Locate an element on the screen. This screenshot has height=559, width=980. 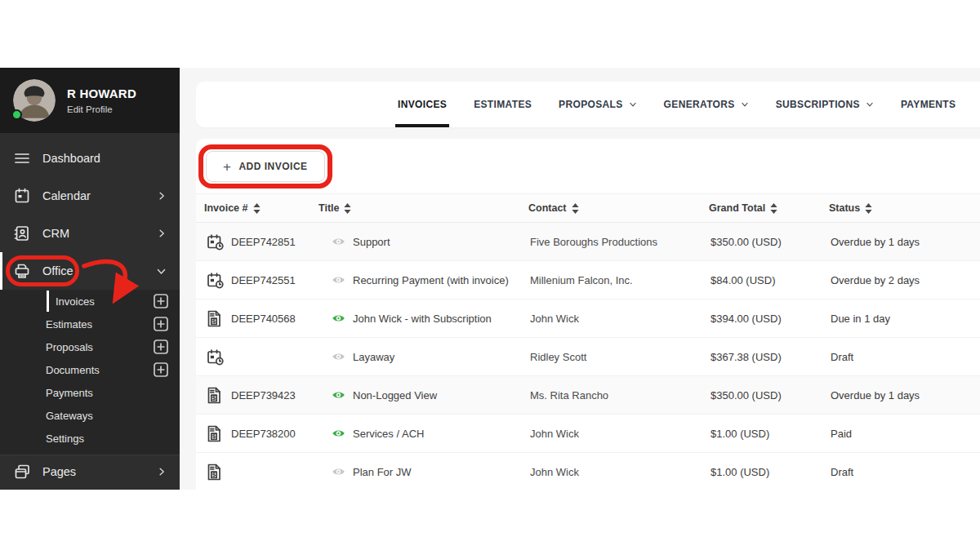
sidebar-item-crm: CRM is located at coordinates (90, 233).